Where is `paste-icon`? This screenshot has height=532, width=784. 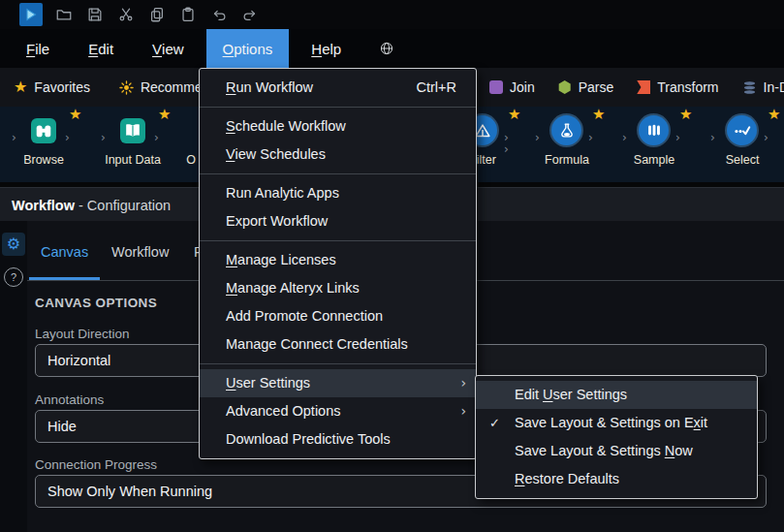
paste-icon is located at coordinates (188, 15).